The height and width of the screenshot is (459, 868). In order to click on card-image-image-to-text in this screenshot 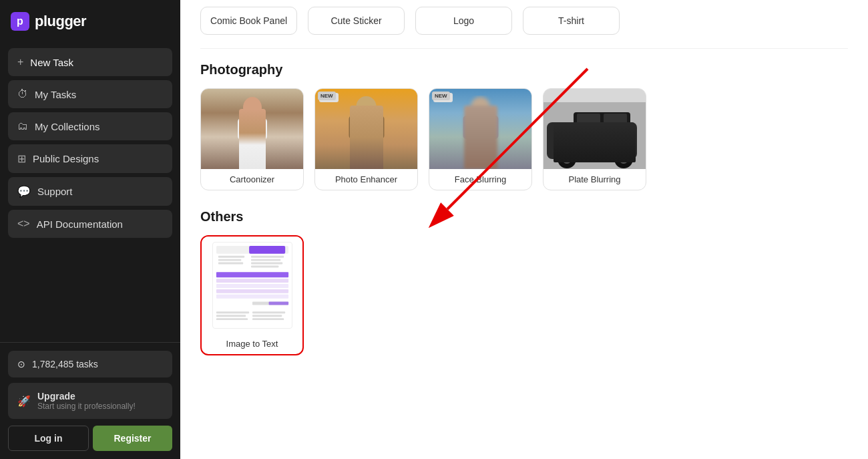, I will do `click(252, 285)`.